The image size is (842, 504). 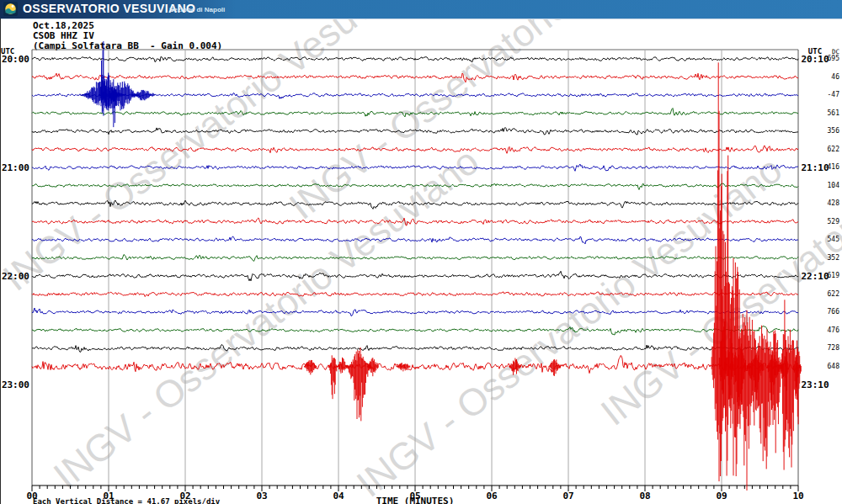 What do you see at coordinates (834, 131) in the screenshot?
I see `dc-value: 356` at bounding box center [834, 131].